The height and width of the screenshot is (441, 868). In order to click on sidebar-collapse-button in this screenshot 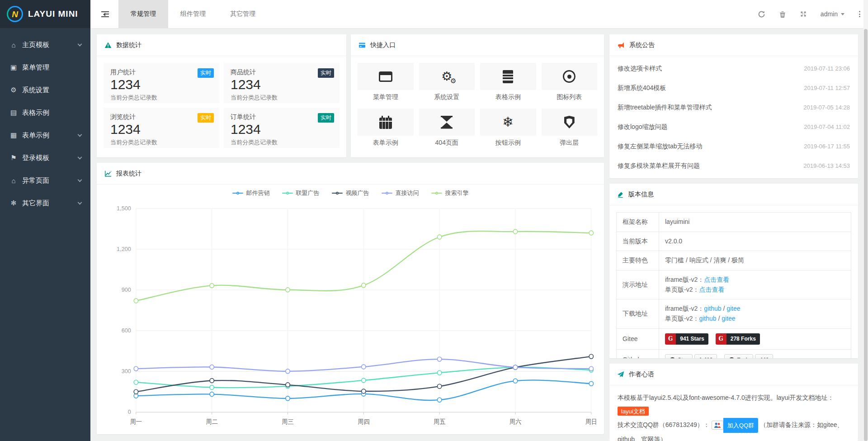, I will do `click(105, 14)`.